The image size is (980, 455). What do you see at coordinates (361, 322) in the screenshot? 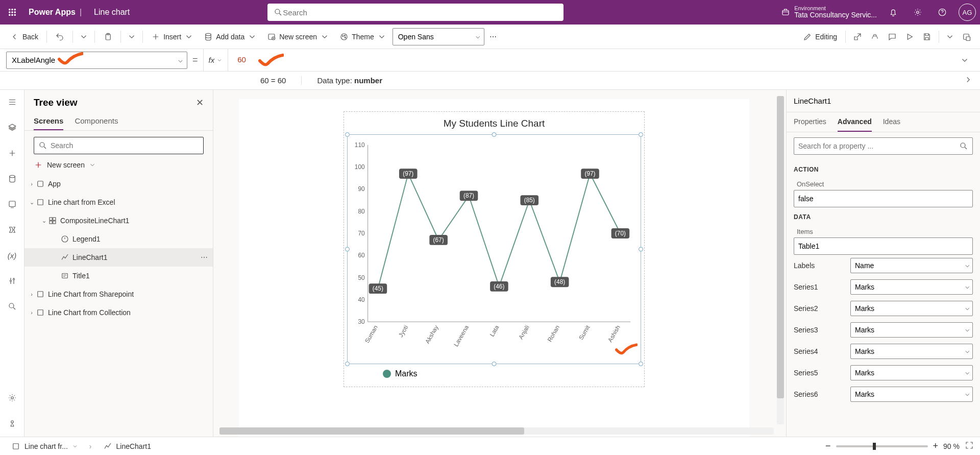
I see `svg-text: 30` at bounding box center [361, 322].